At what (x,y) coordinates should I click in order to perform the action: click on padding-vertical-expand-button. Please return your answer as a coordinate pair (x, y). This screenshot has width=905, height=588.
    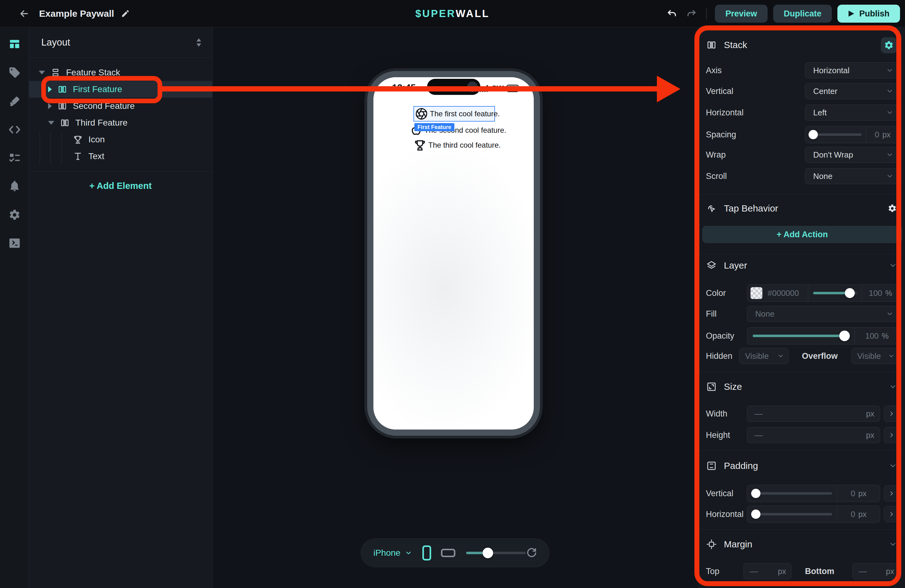
    Looking at the image, I should click on (892, 494).